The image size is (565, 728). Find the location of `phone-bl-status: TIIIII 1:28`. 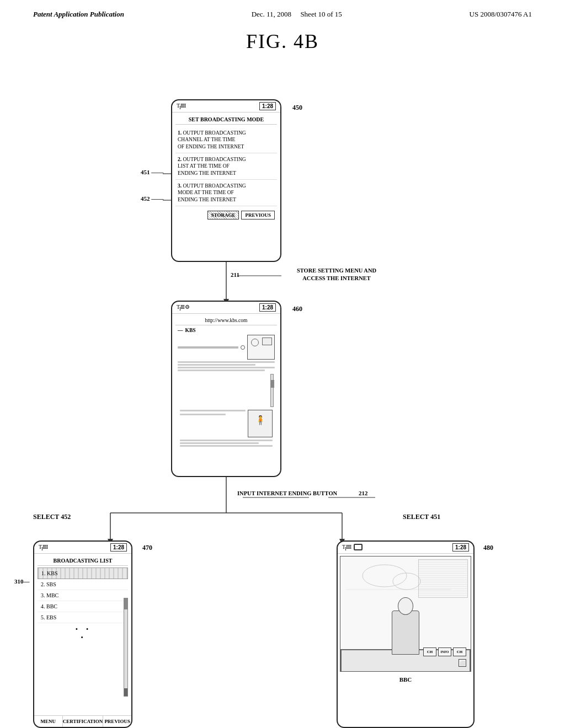

phone-bl-status: TIIIII 1:28 is located at coordinates (83, 548).